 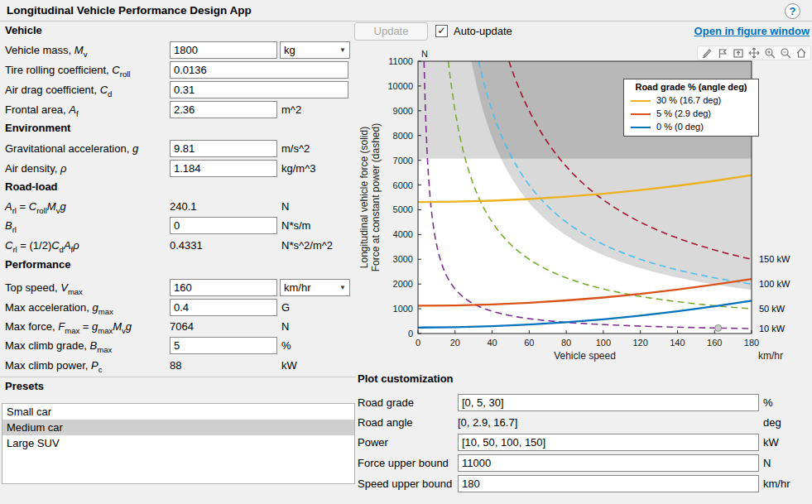 I want to click on power-input, so click(x=608, y=442).